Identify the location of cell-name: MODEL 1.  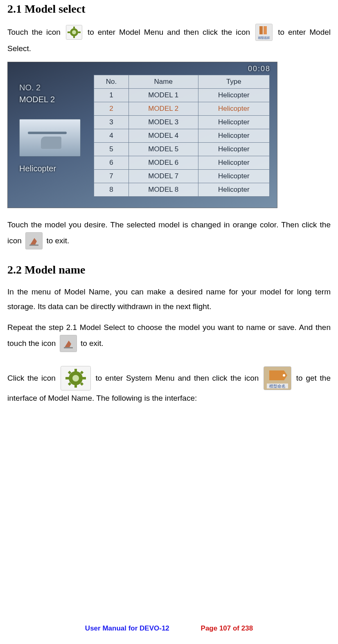
(163, 96).